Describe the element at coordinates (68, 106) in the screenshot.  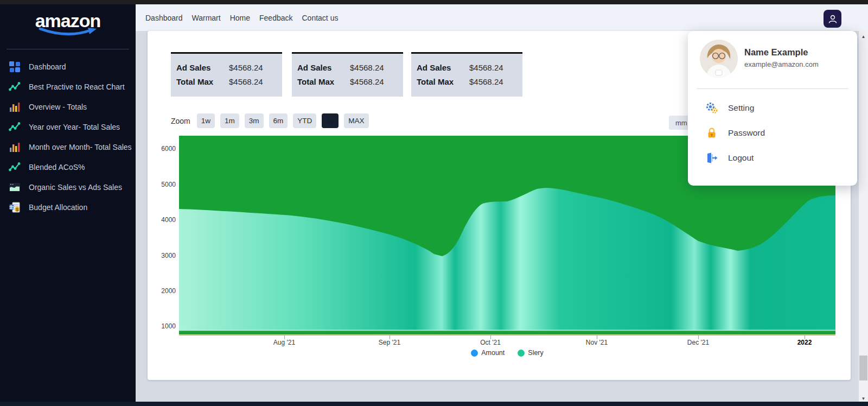
I see `sidebar-item-overview-totals: Overview - Totals` at that location.